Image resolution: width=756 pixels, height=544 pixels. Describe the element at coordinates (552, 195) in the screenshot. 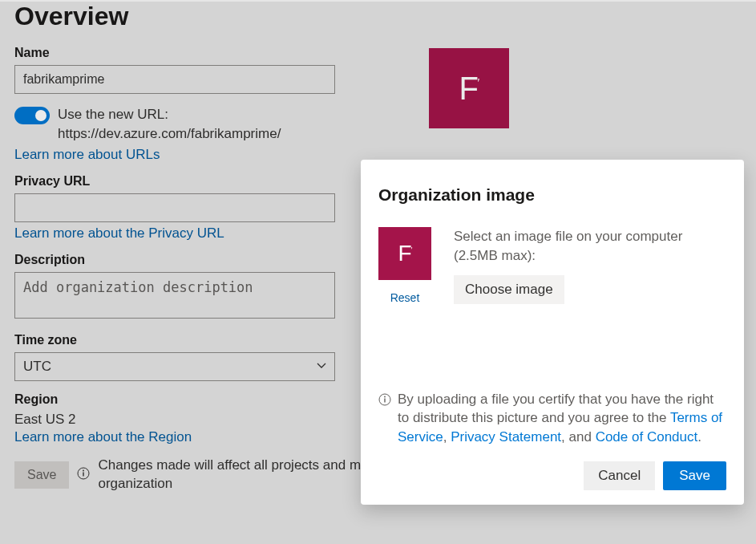

I see `dialog-title: Organization image` at that location.